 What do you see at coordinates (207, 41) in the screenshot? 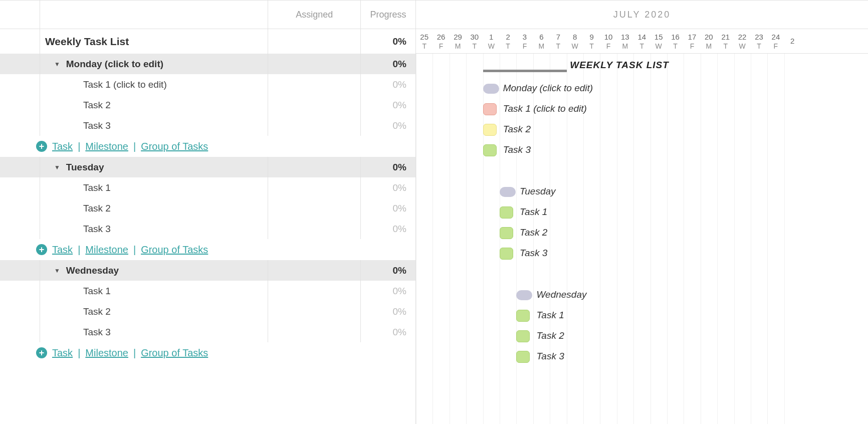
I see `project-title-row: Weekly Task List 0%` at bounding box center [207, 41].